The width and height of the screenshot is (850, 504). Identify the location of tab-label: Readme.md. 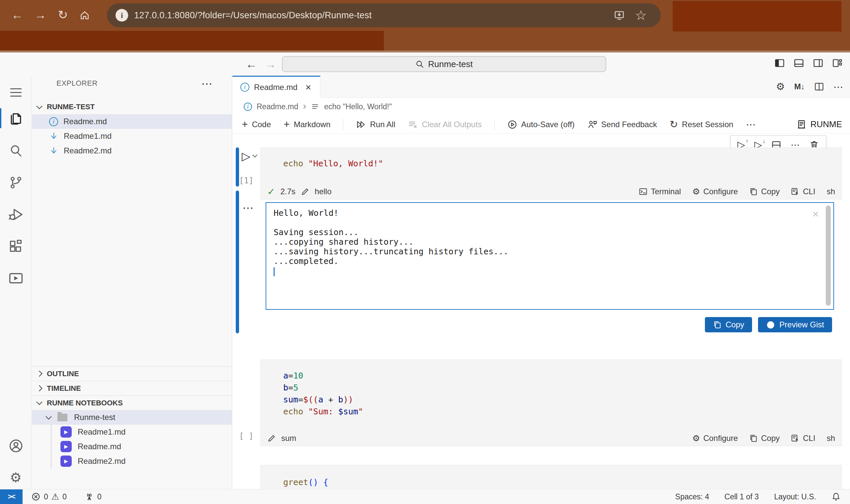
(276, 87).